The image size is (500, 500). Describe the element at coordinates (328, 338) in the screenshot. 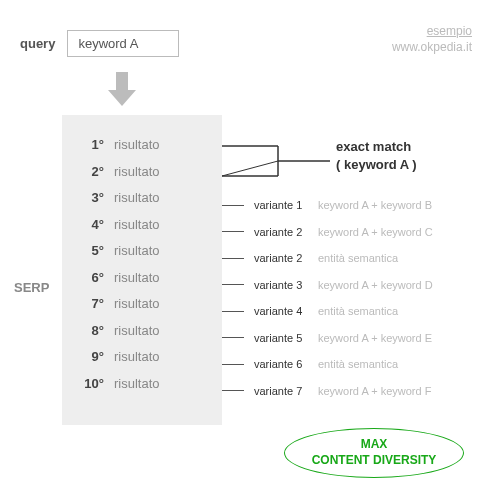

I see `variant-row: variante 5keyword A + keyword E` at that location.